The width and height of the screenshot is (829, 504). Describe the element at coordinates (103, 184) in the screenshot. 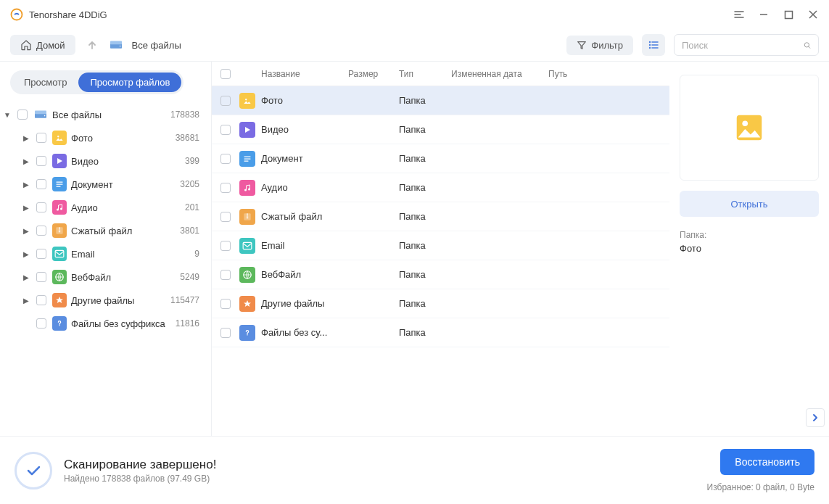

I see `tree-item: ▶Документ3205` at that location.